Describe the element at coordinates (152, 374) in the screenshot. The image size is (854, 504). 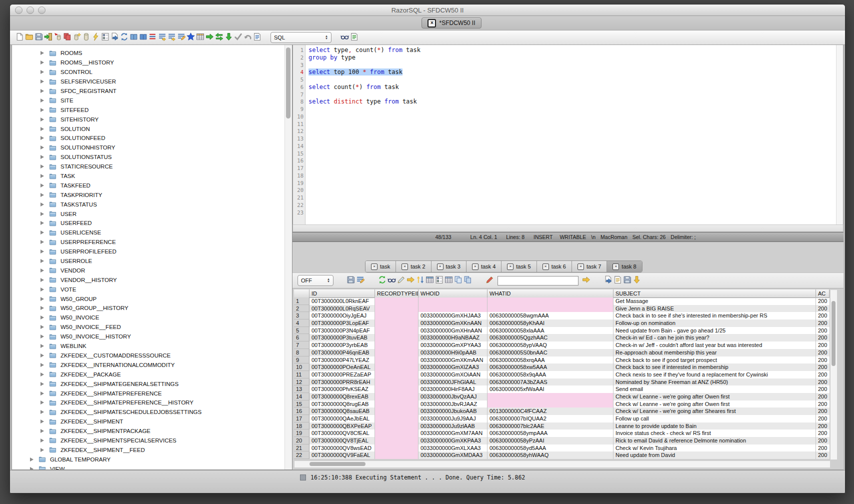
I see `tree-item-zkfedex-package: ZKFEDEX__PACKAGE` at that location.